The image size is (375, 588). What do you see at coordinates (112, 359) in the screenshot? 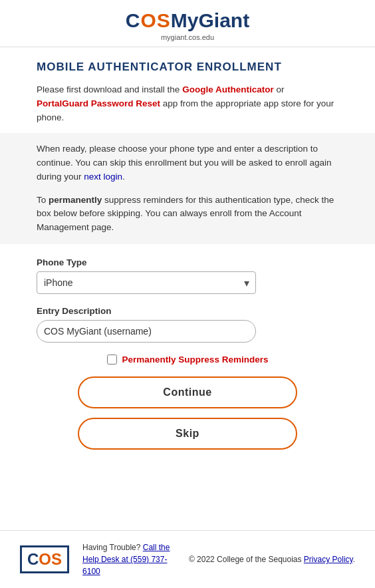
I see `suppress-checkbox` at bounding box center [112, 359].